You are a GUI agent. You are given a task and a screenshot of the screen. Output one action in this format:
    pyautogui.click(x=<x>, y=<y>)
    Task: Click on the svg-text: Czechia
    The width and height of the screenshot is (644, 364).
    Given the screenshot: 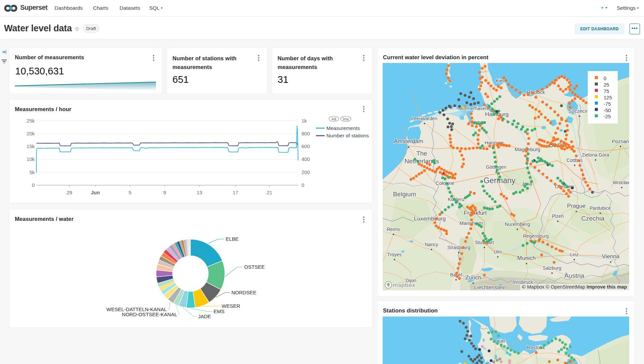 What is the action you would take?
    pyautogui.click(x=593, y=218)
    